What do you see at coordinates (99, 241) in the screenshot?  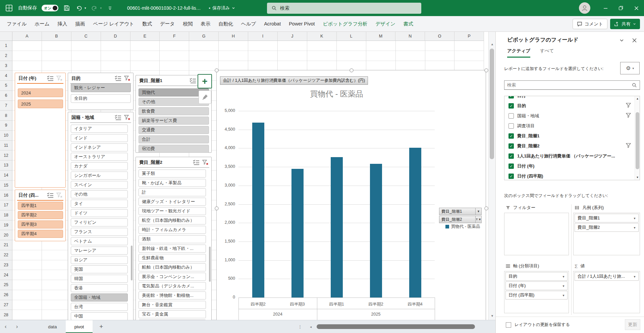 I see `slicer-item: ベトナム` at bounding box center [99, 241].